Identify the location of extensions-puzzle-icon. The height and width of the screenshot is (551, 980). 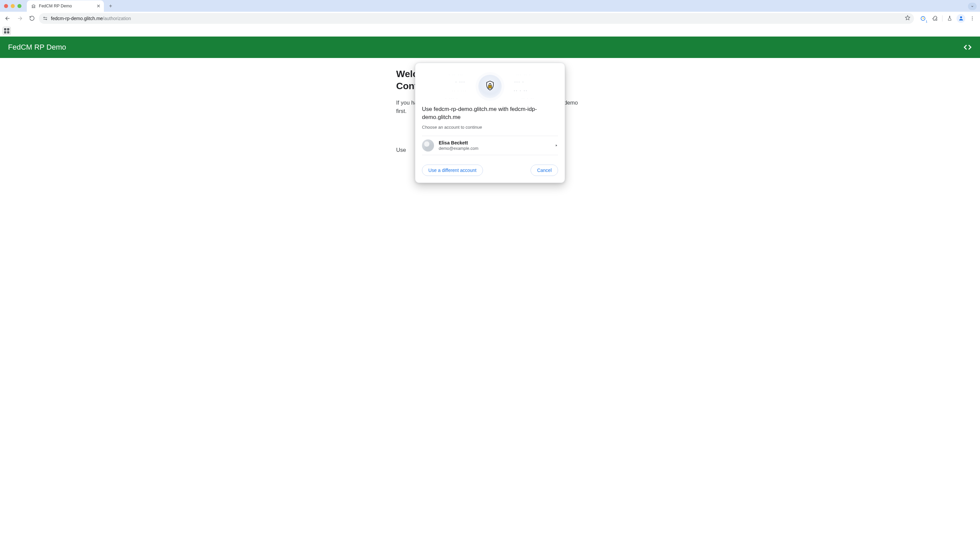
(935, 18).